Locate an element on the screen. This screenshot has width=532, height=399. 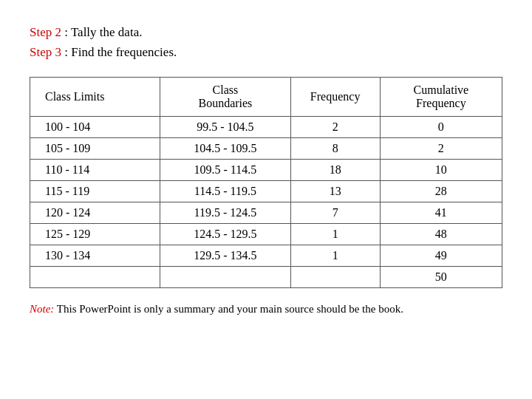
cell-frequency: 18 is located at coordinates (335, 170).